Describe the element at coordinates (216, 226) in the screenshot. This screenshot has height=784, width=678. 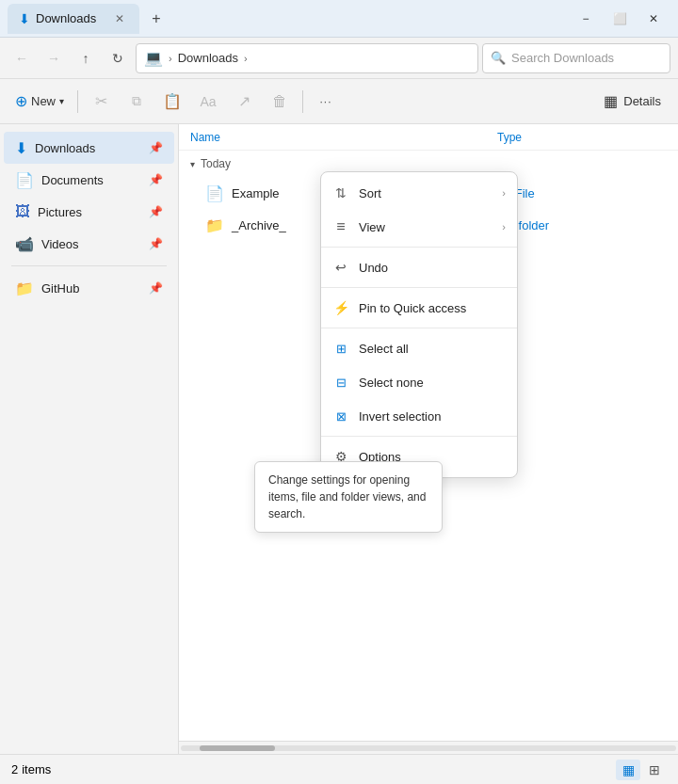
I see `file-icon-archive: 📁` at that location.